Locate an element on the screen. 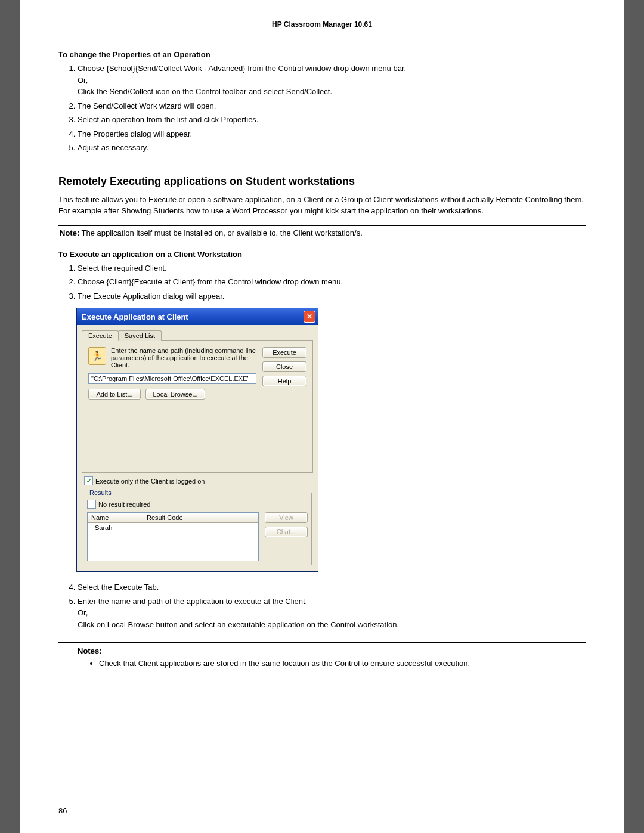  list-item: Check that Client applications are store… is located at coordinates (342, 664).